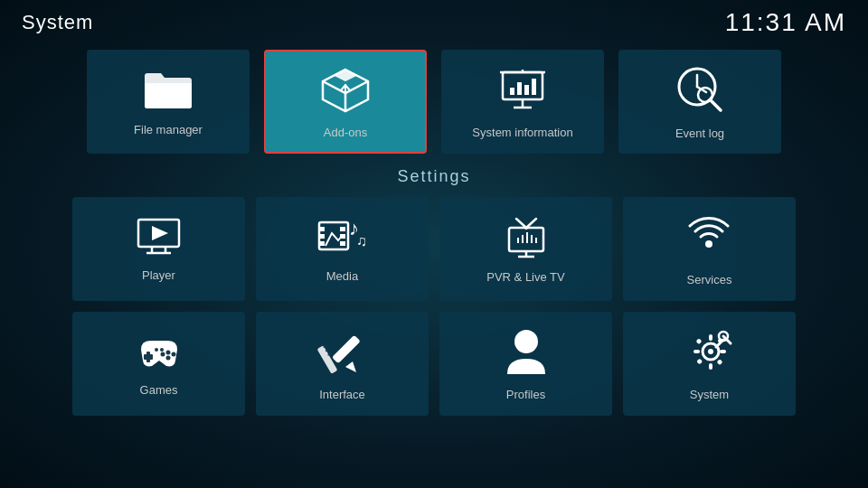  I want to click on tile-interface: Interface, so click(342, 363).